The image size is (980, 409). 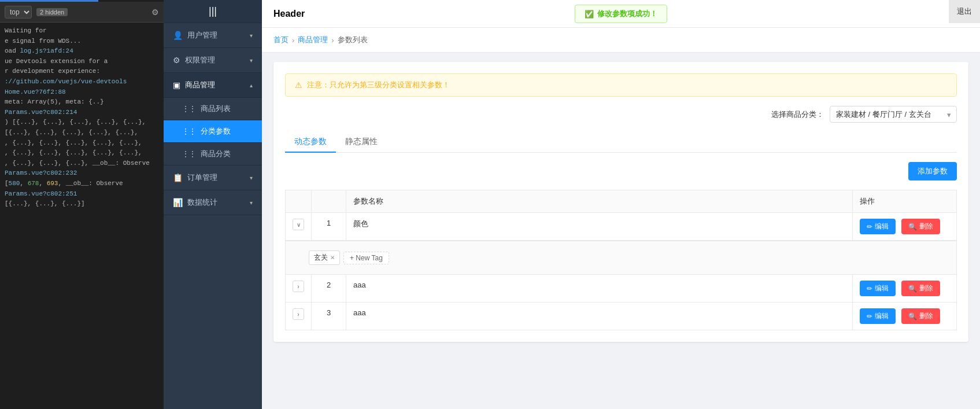 What do you see at coordinates (82, 113) in the screenshot?
I see `log-line: Params.vue?c802:214` at bounding box center [82, 113].